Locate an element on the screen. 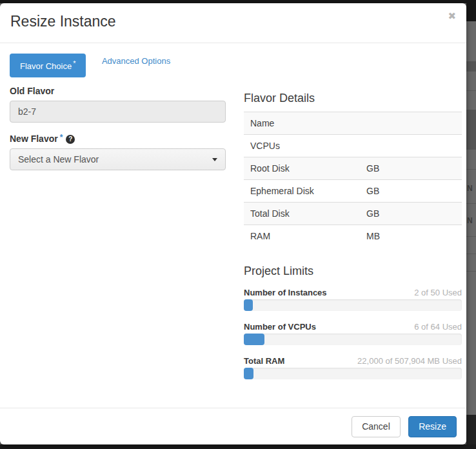 The height and width of the screenshot is (449, 476). detail-name: Name is located at coordinates (302, 124).